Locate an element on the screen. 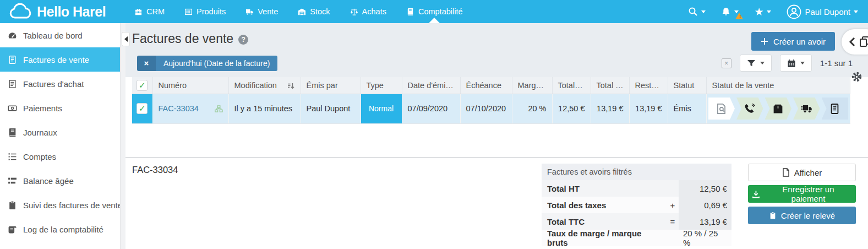 The height and width of the screenshot is (249, 868). sidebar-item-paiements: Paiements is located at coordinates (63, 108).